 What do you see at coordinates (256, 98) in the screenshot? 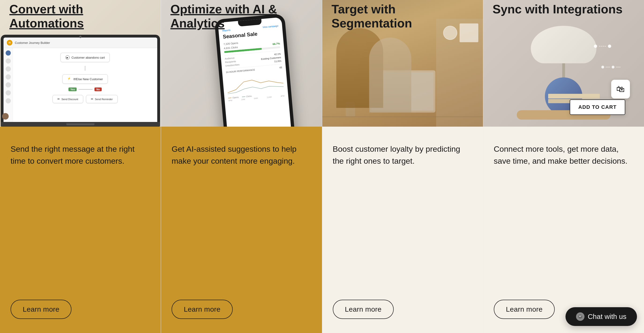
I see `time-5am: 5AM` at bounding box center [256, 98].